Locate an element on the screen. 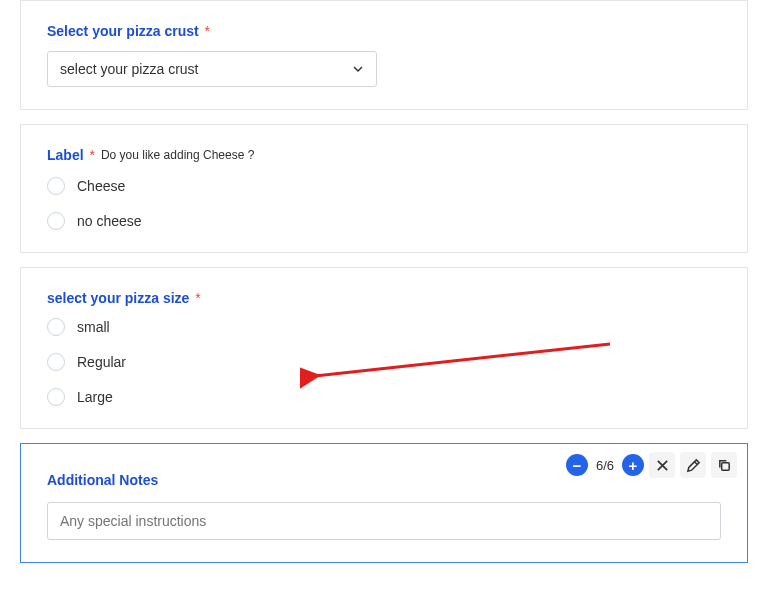 This screenshot has height=606, width=768. minus-button: − is located at coordinates (577, 465).